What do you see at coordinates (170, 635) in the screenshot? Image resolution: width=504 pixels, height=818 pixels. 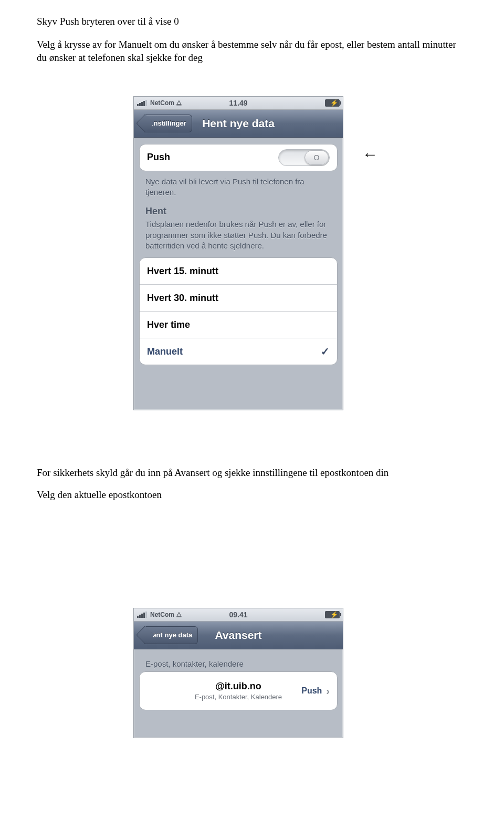 I see `back-button-label: Hent nye data` at bounding box center [170, 635].